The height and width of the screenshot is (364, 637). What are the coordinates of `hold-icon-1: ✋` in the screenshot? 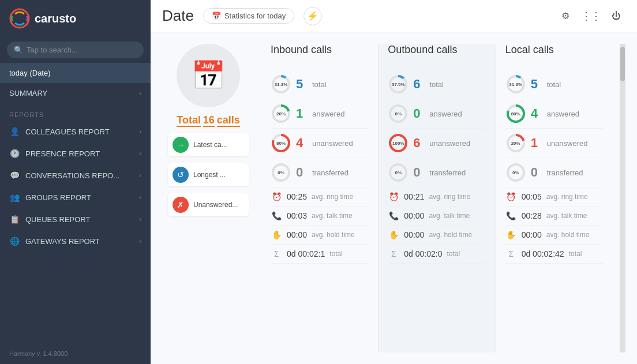 It's located at (276, 235).